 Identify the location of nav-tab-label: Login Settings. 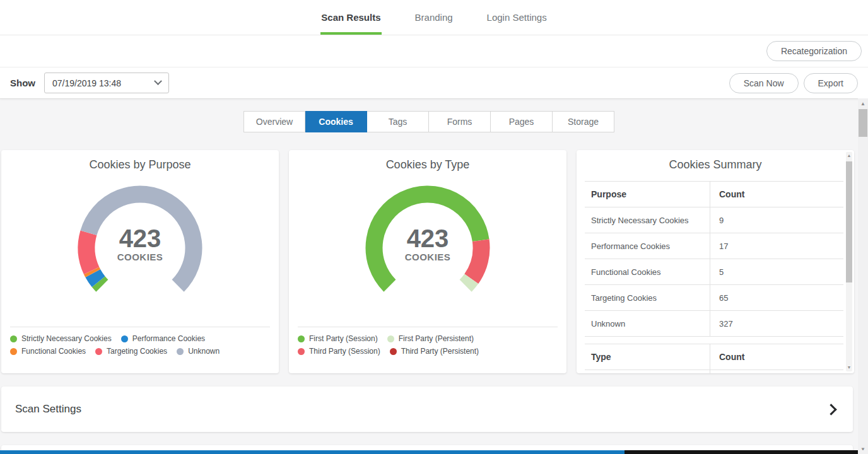
(517, 18).